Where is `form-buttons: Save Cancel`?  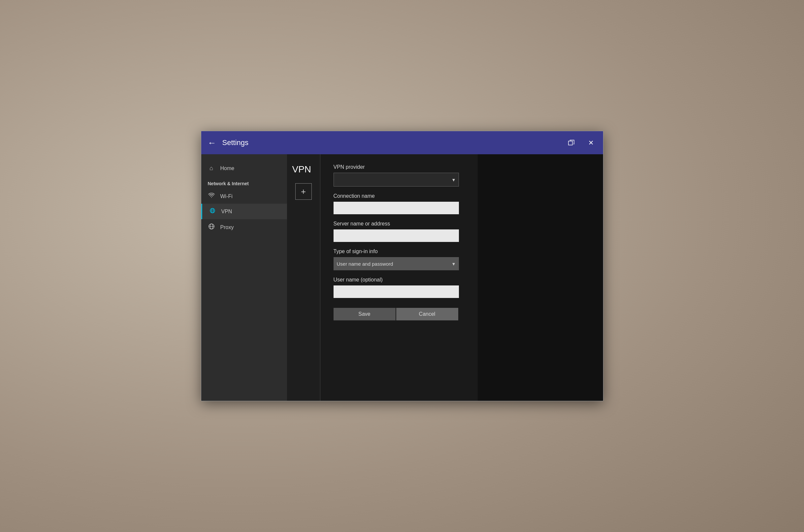 form-buttons: Save Cancel is located at coordinates (399, 314).